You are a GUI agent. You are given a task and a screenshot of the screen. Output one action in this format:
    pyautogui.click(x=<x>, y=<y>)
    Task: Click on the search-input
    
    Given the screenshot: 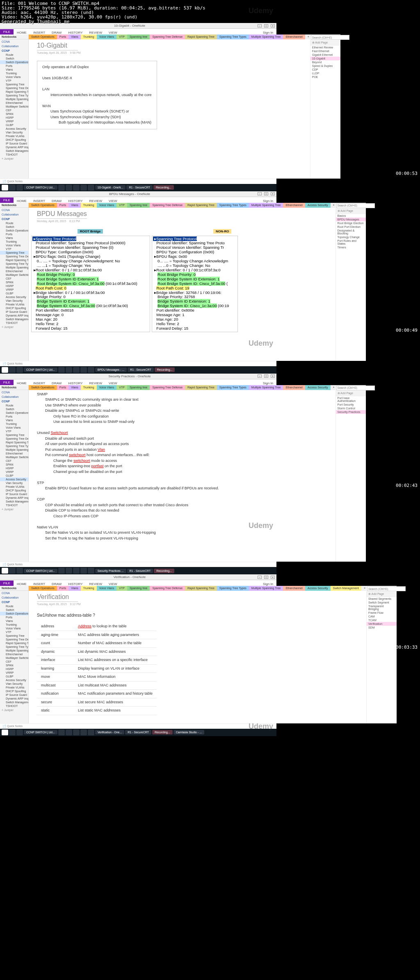 What is the action you would take?
    pyautogui.click(x=330, y=37)
    